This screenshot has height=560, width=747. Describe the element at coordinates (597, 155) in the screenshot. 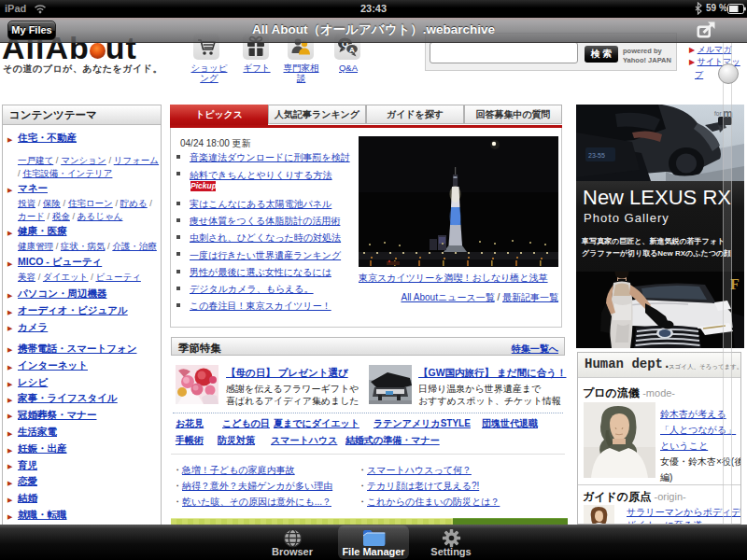

I see `svg-text: 23-55` at that location.